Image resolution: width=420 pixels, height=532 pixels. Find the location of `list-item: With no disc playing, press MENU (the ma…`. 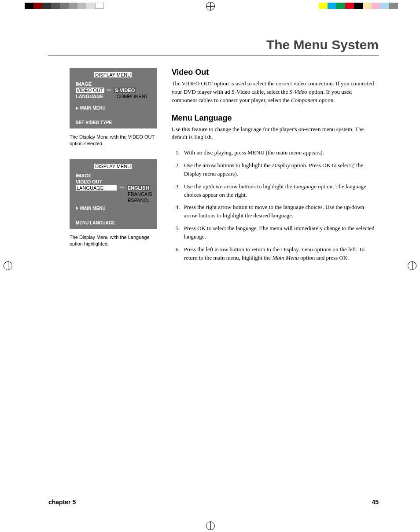

list-item: With no disc playing, press MENU (the ma… is located at coordinates (280, 153).